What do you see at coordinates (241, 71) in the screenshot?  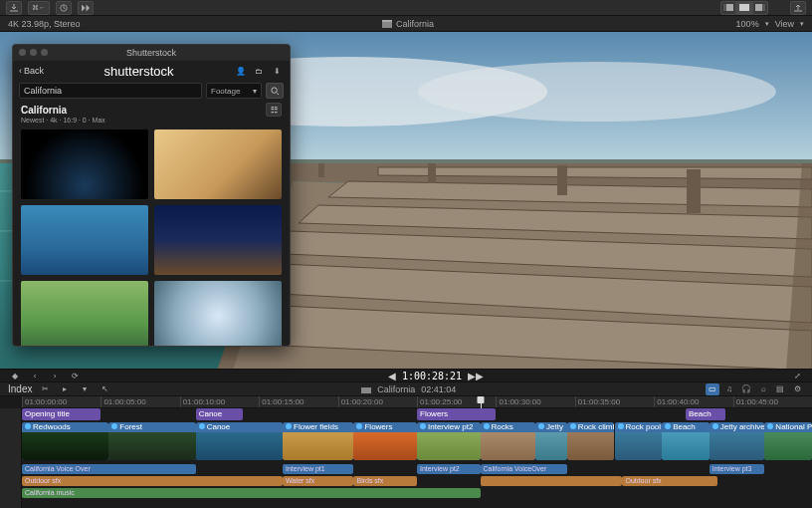 I see `user-icon: 👤` at bounding box center [241, 71].